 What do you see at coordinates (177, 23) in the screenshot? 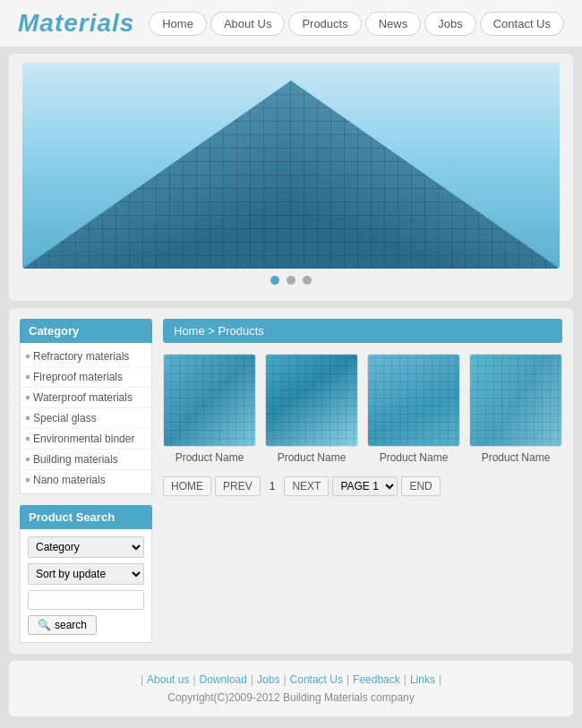
I see `nav-home: Home` at bounding box center [177, 23].